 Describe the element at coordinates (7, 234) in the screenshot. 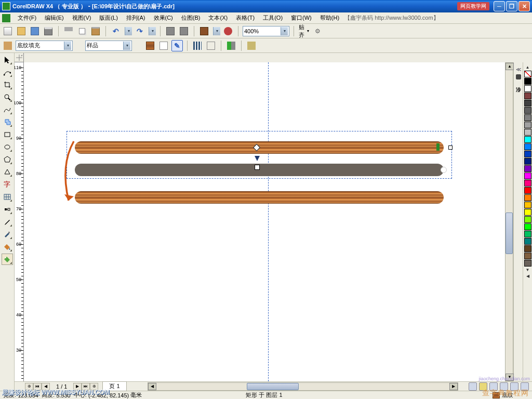

I see `outline-tool` at that location.